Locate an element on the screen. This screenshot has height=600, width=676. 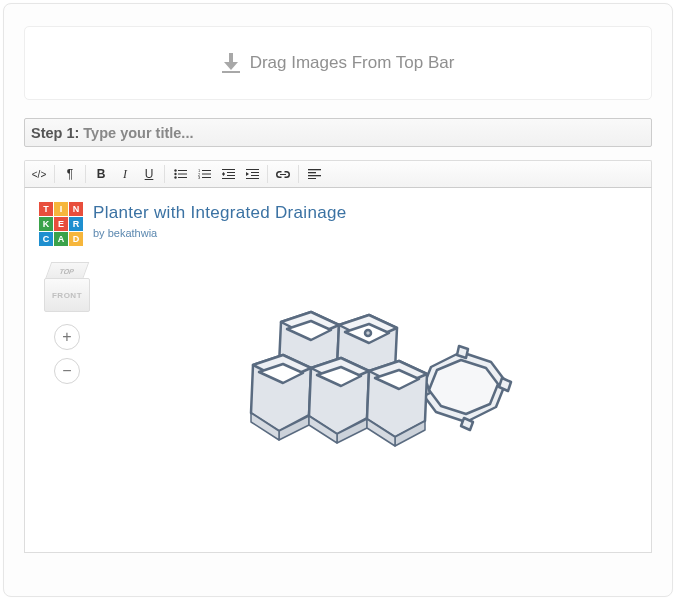
link-button is located at coordinates (283, 174).